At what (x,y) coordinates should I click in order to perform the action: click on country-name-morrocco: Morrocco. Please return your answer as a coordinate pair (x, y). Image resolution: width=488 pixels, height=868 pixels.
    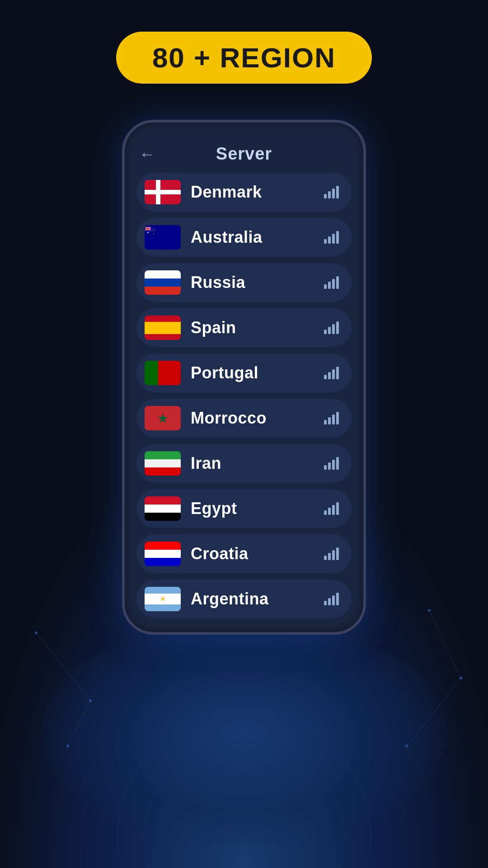
    Looking at the image, I should click on (258, 418).